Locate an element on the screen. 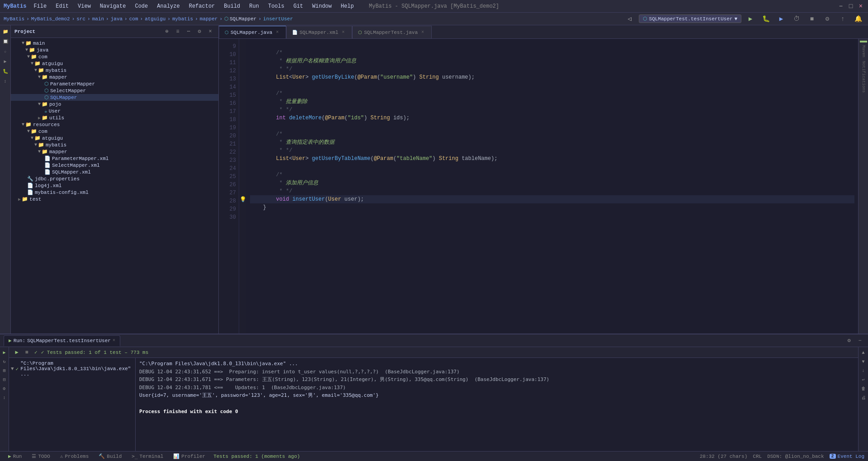 This screenshot has width=868, height=461. breadcrumb-src: src is located at coordinates (81, 19).